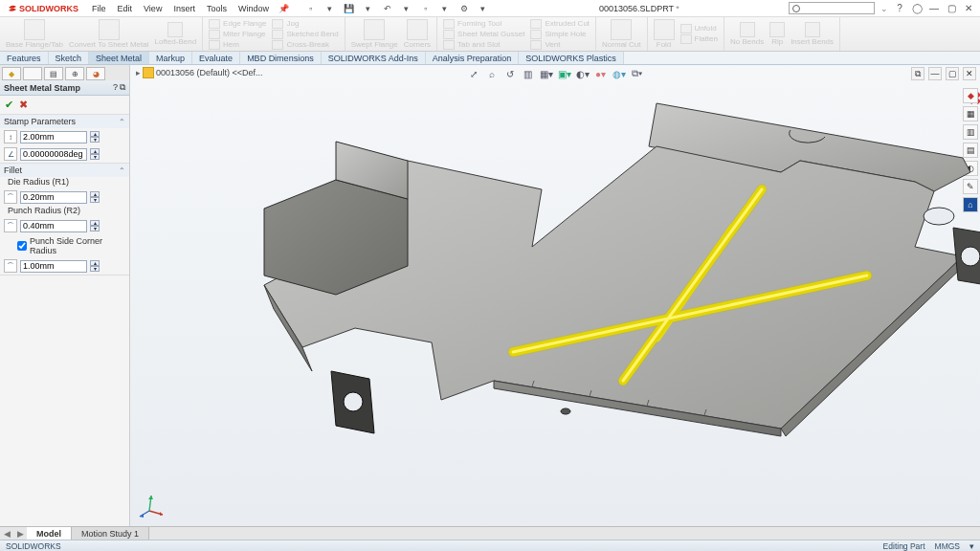  I want to click on angle-input, so click(54, 155).